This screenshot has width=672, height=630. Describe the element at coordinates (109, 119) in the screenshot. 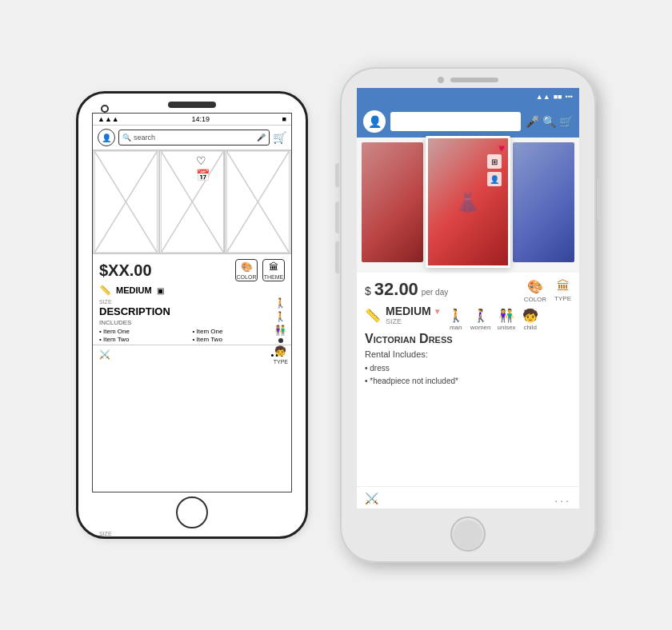

I see `signal-icon: ▲▲▲` at that location.